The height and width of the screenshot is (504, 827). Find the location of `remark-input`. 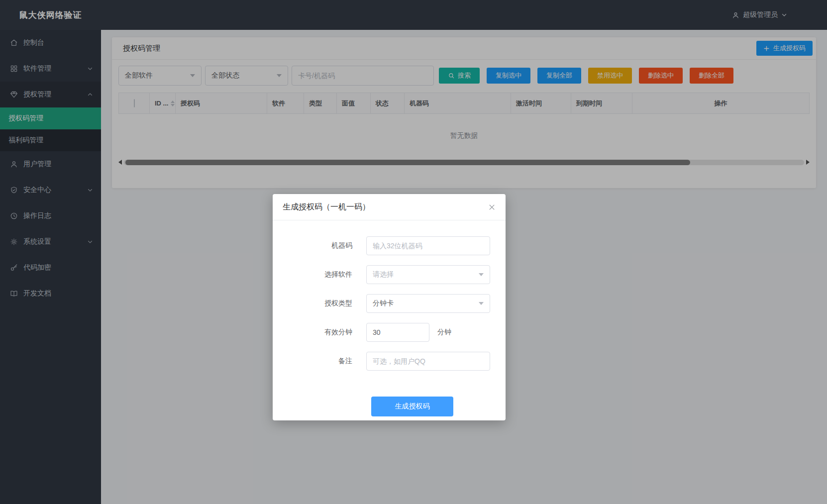

remark-input is located at coordinates (428, 361).